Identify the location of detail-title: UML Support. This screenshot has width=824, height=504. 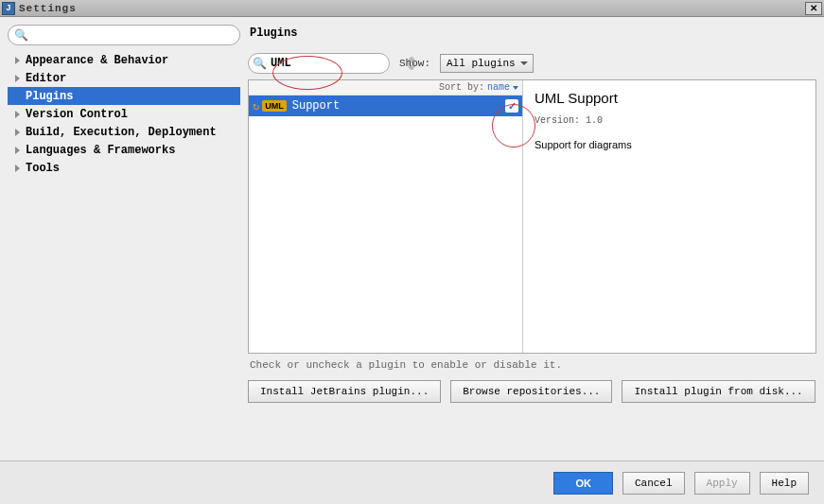
(670, 98).